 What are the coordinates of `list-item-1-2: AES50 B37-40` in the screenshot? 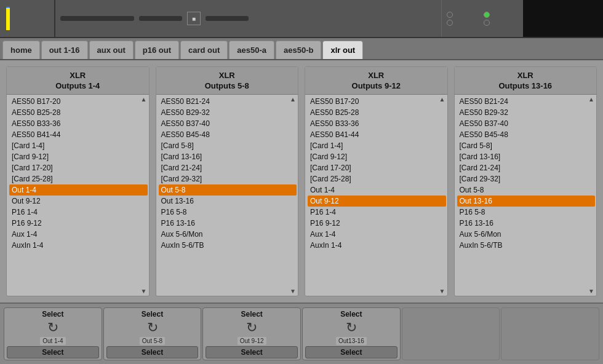 It's located at (228, 124).